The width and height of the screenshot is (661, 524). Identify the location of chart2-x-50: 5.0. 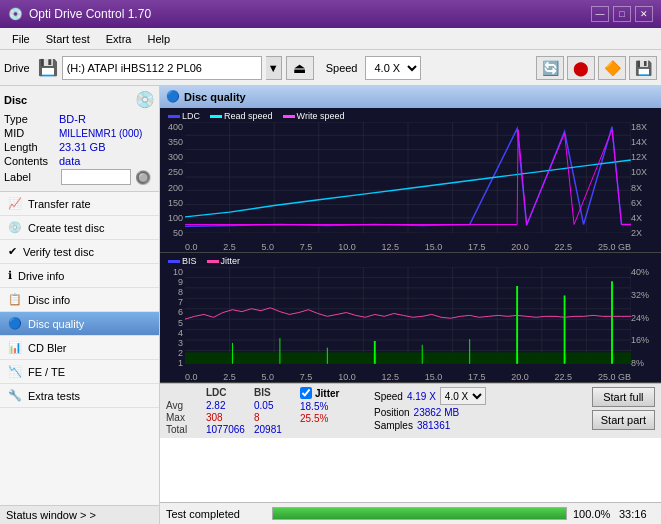
(268, 377).